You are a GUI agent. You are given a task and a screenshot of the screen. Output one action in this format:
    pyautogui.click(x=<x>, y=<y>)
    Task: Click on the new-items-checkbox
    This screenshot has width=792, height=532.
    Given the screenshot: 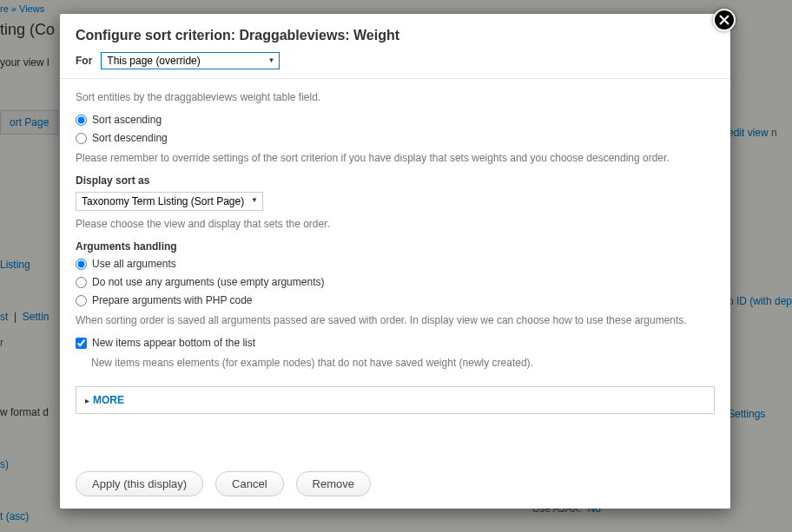 What is the action you would take?
    pyautogui.click(x=82, y=344)
    